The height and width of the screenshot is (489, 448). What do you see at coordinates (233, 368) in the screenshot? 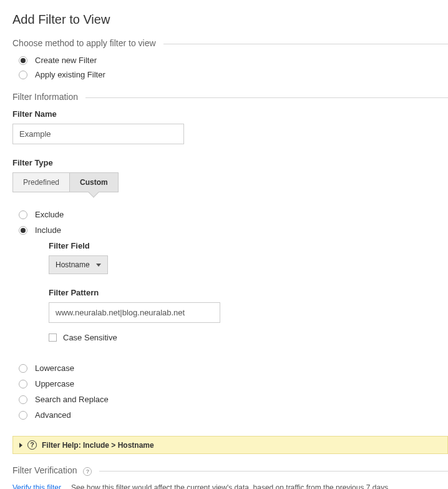
I see `option-lowercase: Lowercase` at bounding box center [233, 368].